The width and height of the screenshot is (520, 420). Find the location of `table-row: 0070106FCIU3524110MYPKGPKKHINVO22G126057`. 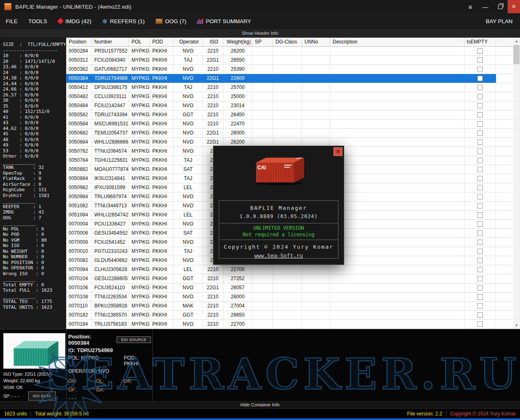

table-row: 0070106FCIU3524110MYPKGPKKHINVO22G126057 is located at coordinates (290, 288).